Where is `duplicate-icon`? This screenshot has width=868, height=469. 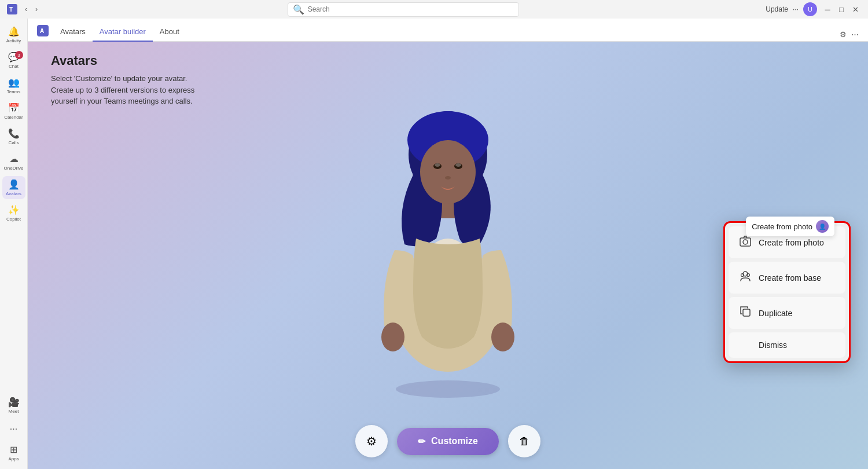 duplicate-icon is located at coordinates (745, 313).